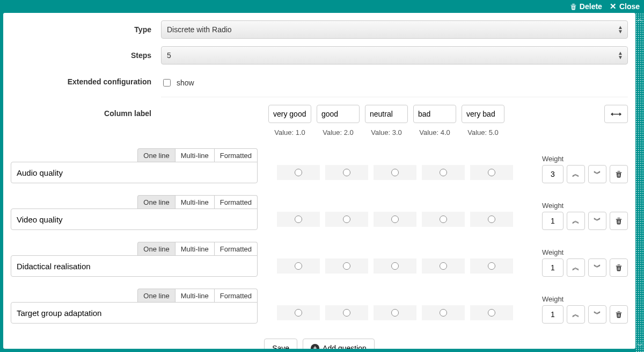  What do you see at coordinates (640, 346) in the screenshot?
I see `chevron-down-icon: ︾` at bounding box center [640, 346].